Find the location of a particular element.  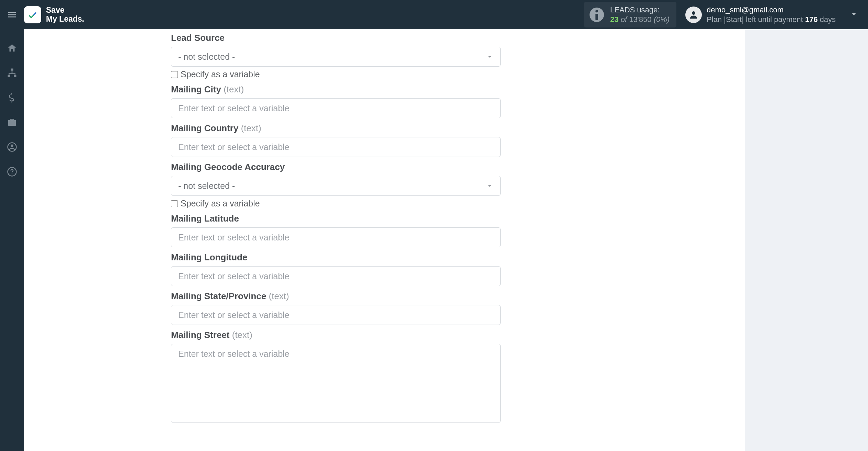

logo: Save My Leads. is located at coordinates (54, 14).